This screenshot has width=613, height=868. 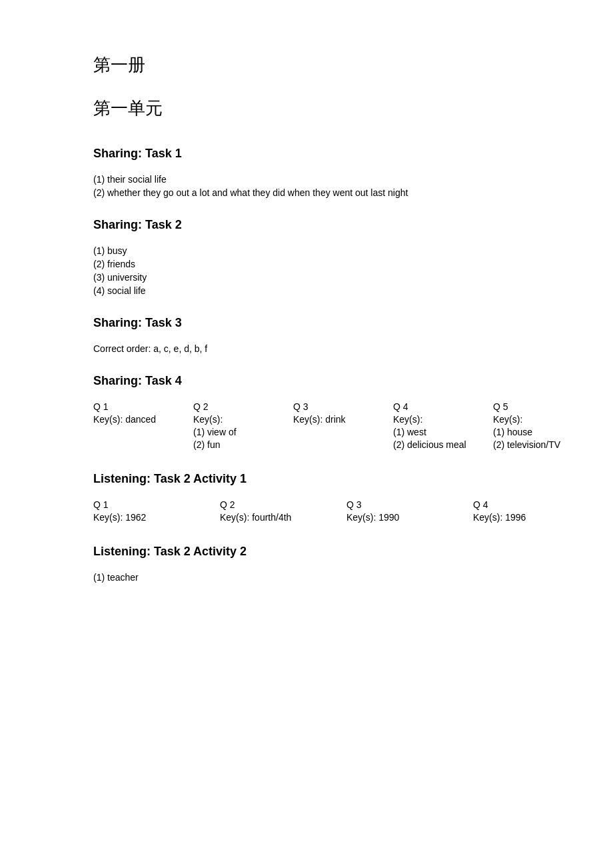 What do you see at coordinates (306, 427) in the screenshot?
I see `sharing-task-4-table: Q 1 Key(s): danced Q 2 Key(s): (1) view …` at bounding box center [306, 427].